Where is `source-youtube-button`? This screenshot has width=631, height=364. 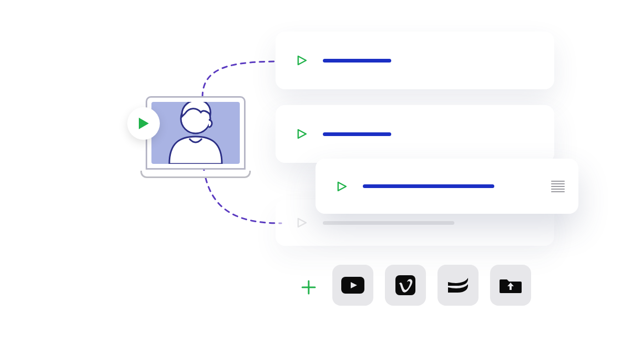 source-youtube-button is located at coordinates (353, 285).